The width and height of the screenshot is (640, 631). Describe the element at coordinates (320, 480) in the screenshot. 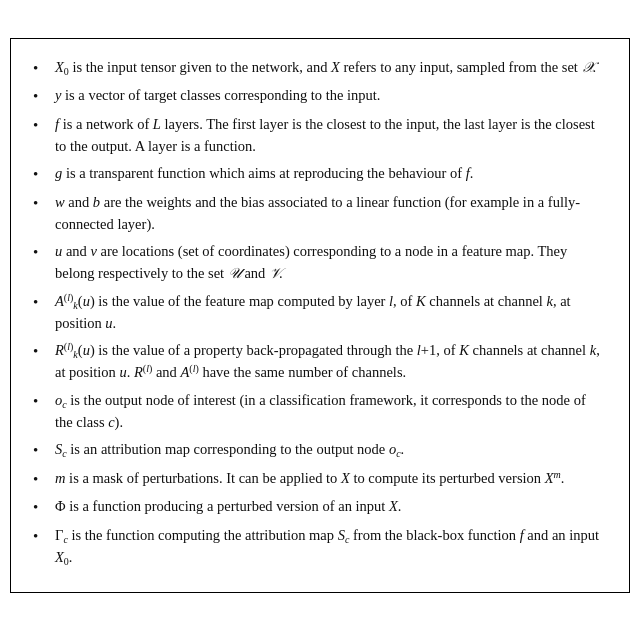

I see `list-item: •m is a mask of perturbations. It can be…` at that location.